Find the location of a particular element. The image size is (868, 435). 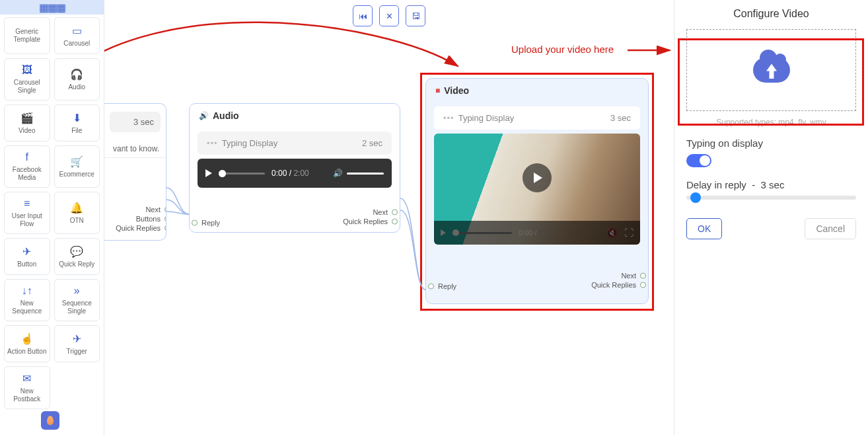

palette-label: New Postback is located at coordinates (27, 395).